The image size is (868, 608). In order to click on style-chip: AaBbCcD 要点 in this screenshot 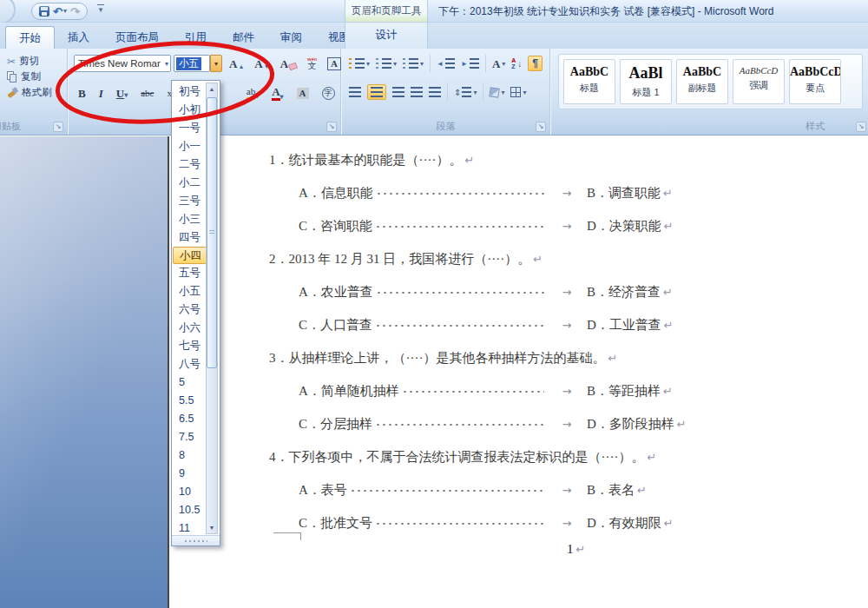, I will do `click(815, 82)`.